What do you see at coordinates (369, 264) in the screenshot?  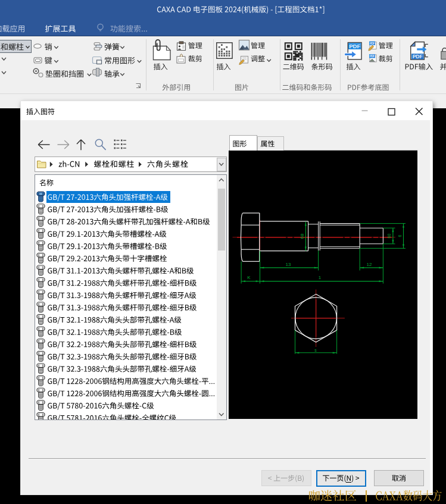 I see `svg-text: 12` at bounding box center [369, 264].